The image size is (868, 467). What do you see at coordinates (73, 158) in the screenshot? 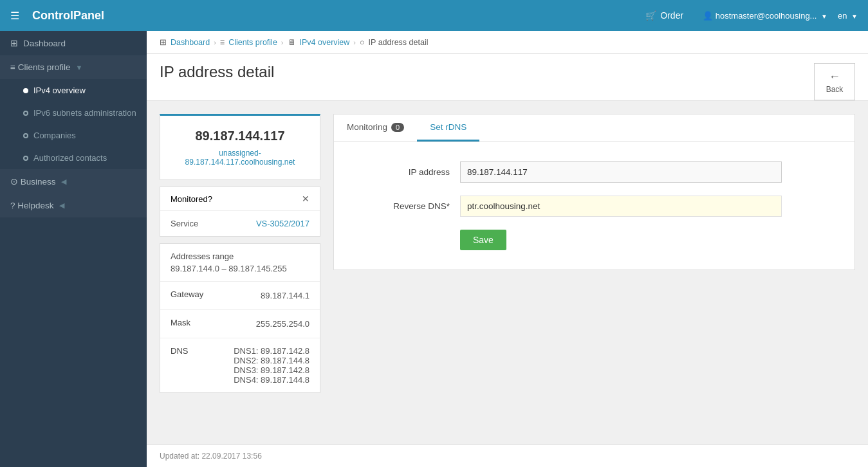
I see `sidebar-sub-item-authorized-contacts: Authorized contacts` at bounding box center [73, 158].